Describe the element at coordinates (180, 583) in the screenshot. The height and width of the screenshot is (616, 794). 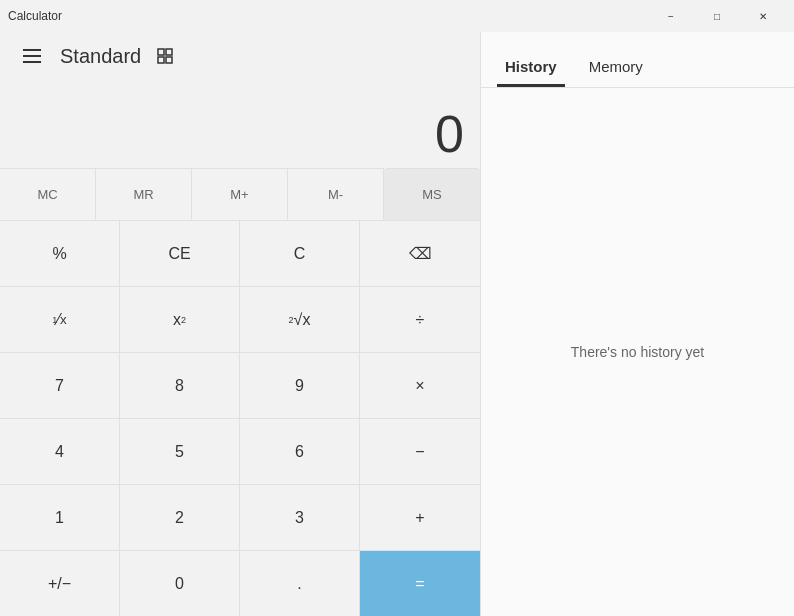
I see `calc-btn-0: 0` at that location.